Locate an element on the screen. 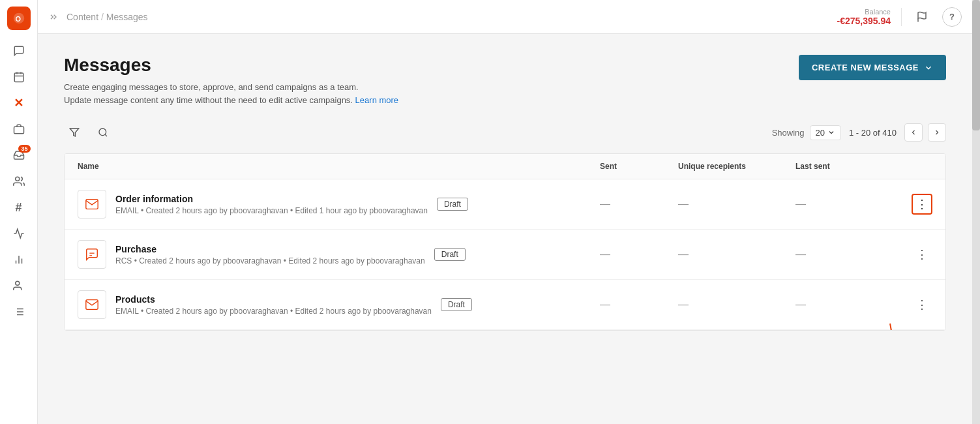  create-button-label: CREATE NEW MESSAGE is located at coordinates (865, 68).